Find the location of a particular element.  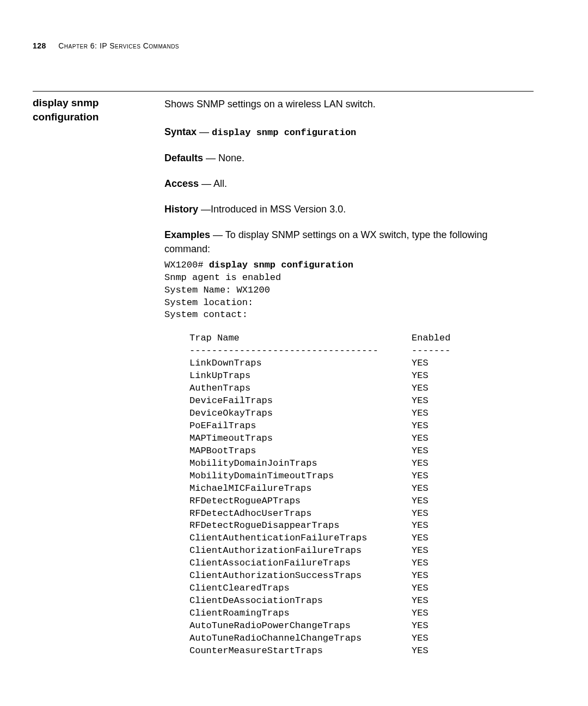

terminal-prompt: WX1200# is located at coordinates (187, 265).